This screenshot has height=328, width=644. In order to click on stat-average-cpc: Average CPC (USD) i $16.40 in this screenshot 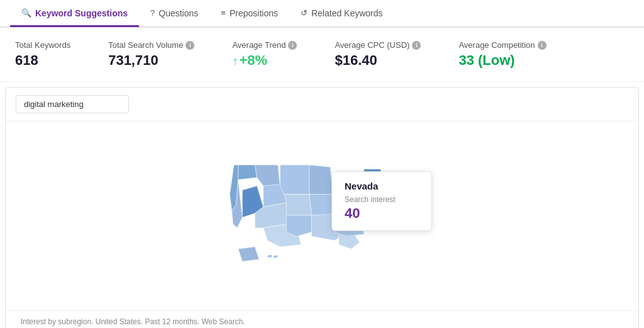, I will do `click(377, 54)`.